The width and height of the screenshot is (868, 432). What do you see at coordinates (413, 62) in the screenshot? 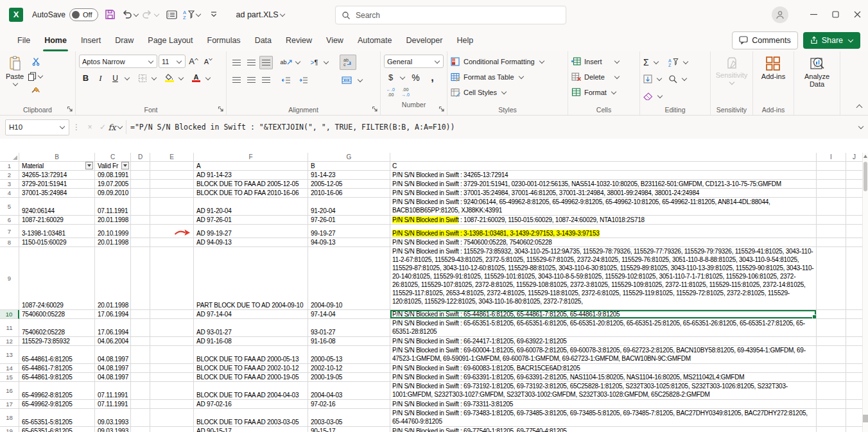
I see `number-format-select: General` at bounding box center [413, 62].